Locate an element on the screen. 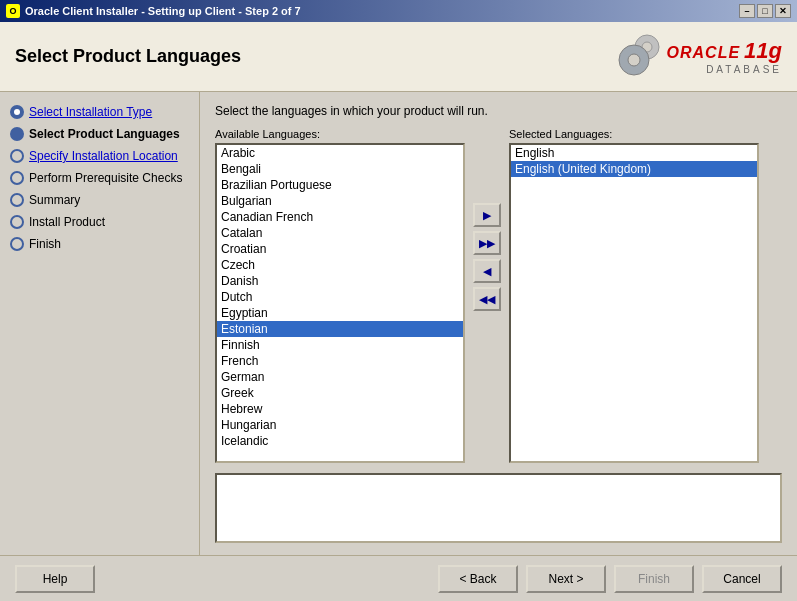  back-button: < Back is located at coordinates (478, 579).